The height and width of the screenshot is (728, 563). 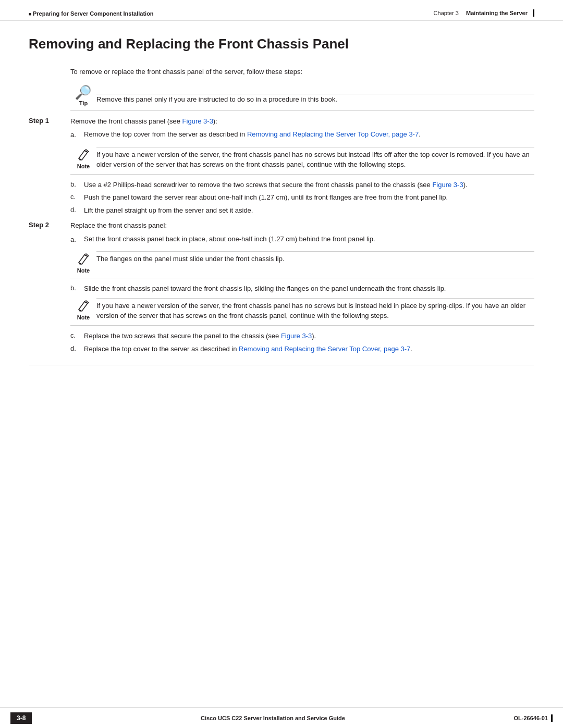 I want to click on step-2b-label: b., so click(x=77, y=288).